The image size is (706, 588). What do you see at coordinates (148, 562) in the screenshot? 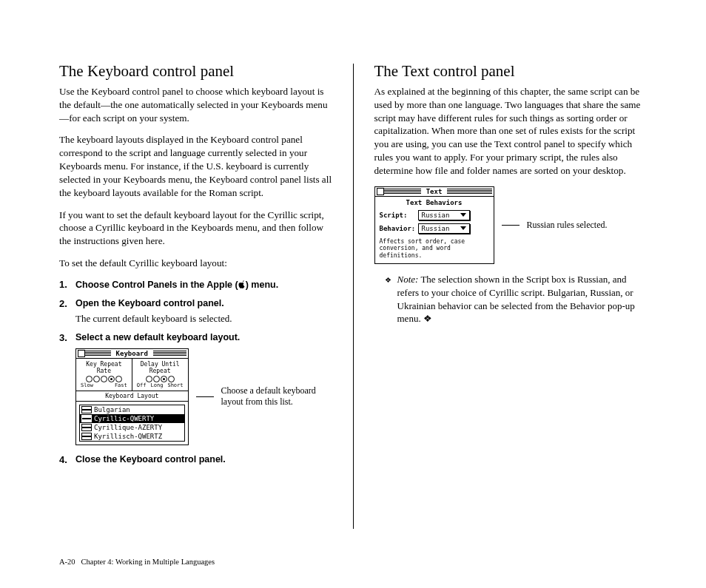
I see `chapter-label: Chapter 4: Working in Multiple Languages` at bounding box center [148, 562].